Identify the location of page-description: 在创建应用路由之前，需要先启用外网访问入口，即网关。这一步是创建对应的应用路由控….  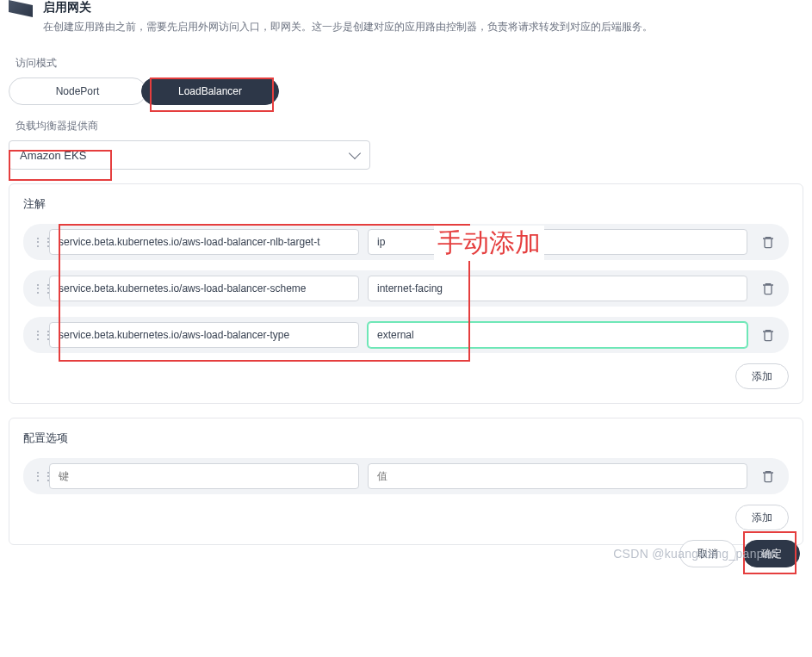
(348, 28).